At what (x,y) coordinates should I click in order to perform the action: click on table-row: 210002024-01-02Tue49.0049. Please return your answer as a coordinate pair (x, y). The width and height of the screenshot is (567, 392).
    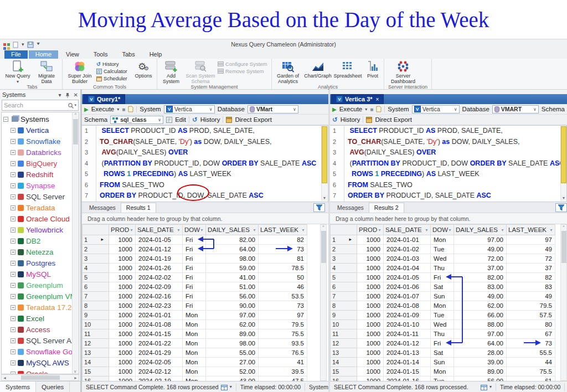
    Looking at the image, I should click on (443, 249).